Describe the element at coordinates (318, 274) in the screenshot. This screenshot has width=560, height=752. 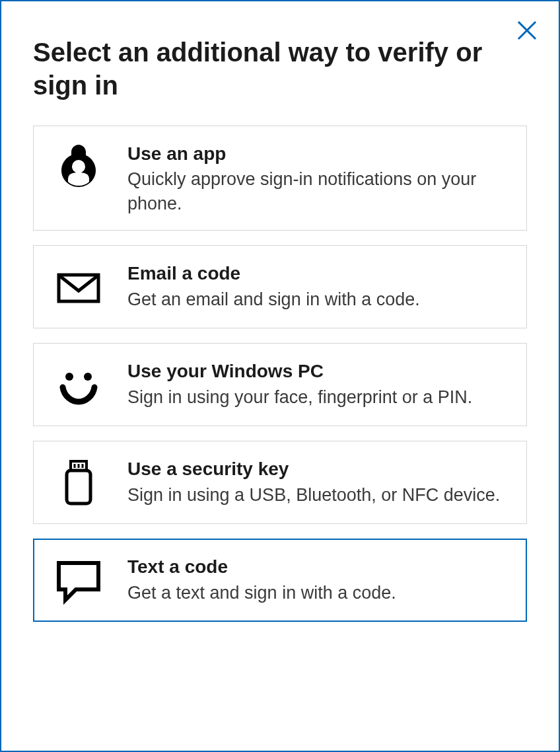
I see `option-title: Email a code` at that location.